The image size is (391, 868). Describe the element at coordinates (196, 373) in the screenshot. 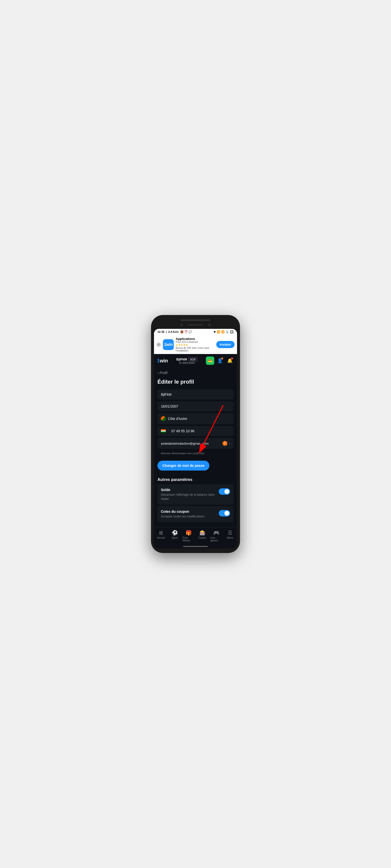

I see `back-link: ‹ Profil` at that location.